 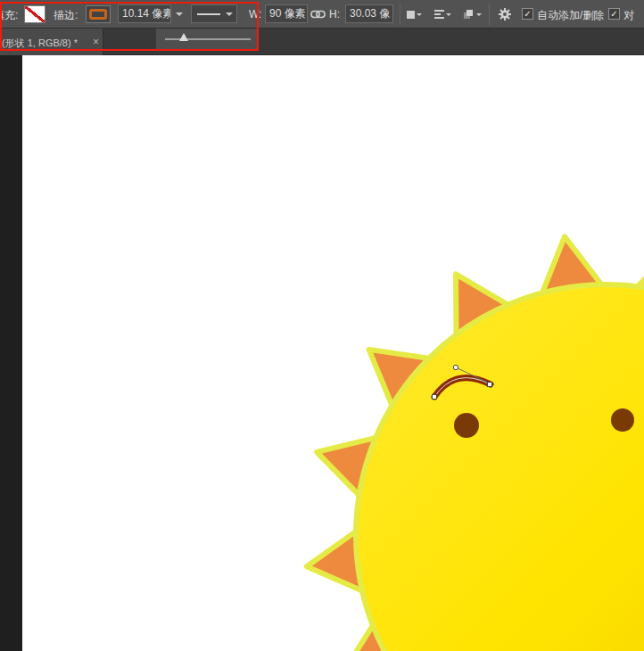 I want to click on fill-color-swatch, so click(x=35, y=14).